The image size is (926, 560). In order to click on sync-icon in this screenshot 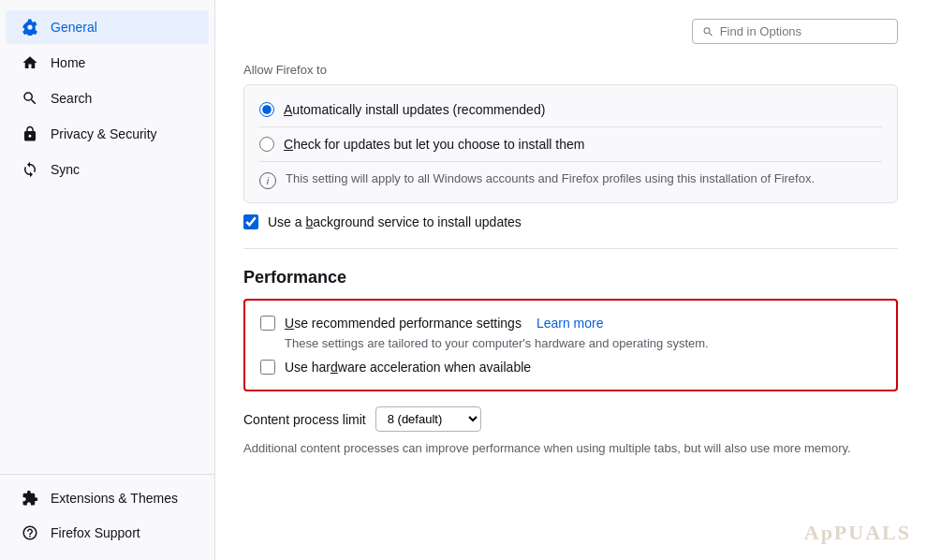, I will do `click(30, 169)`.